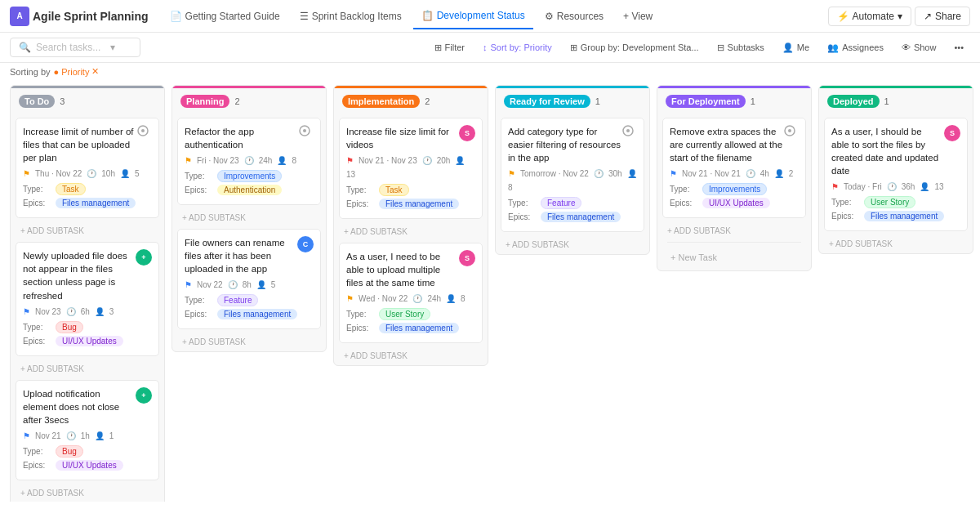  I want to click on more-icon: •••, so click(959, 47).